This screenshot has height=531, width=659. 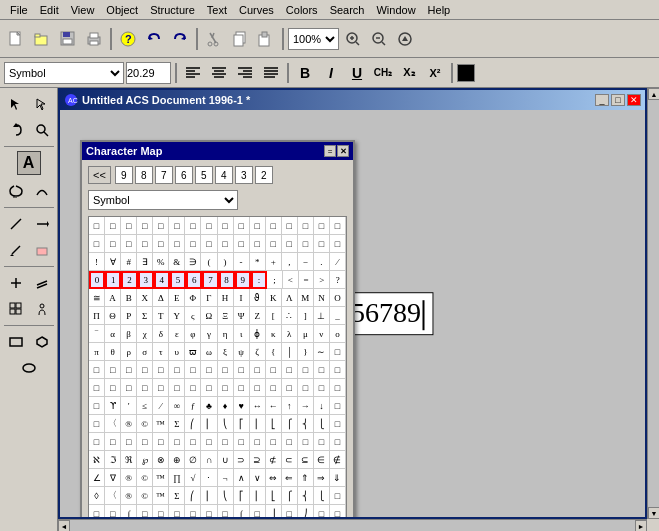 What do you see at coordinates (193, 316) in the screenshot?
I see `charmap-cell: ς` at bounding box center [193, 316].